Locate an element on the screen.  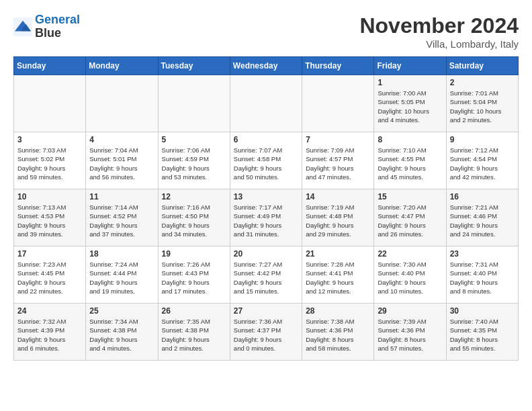
day-info: Sunrise: 7:39 AM Sunset: 4:36 PM Dayligh… is located at coordinates (410, 334).